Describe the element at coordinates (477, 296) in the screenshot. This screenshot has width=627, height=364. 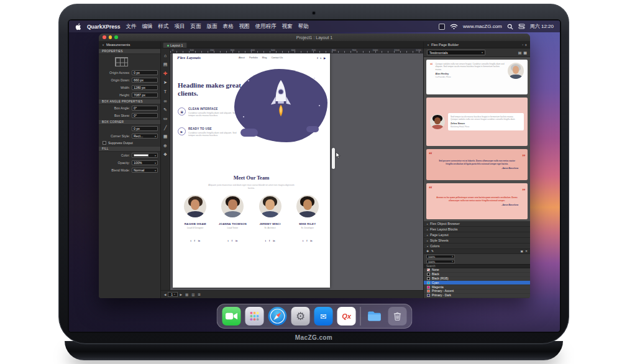
I see `color-row-primary-dark: Primary - Dark` at that location.